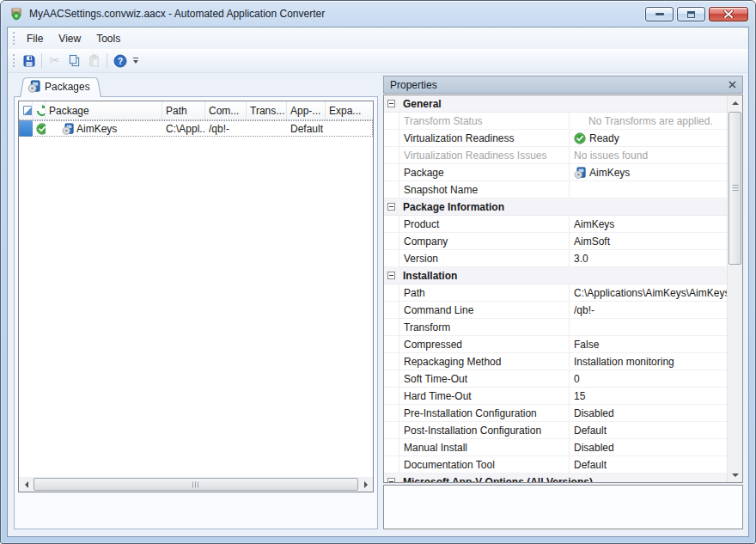  I want to click on property-row-snapshot-name: Snapshot Name, so click(556, 190).